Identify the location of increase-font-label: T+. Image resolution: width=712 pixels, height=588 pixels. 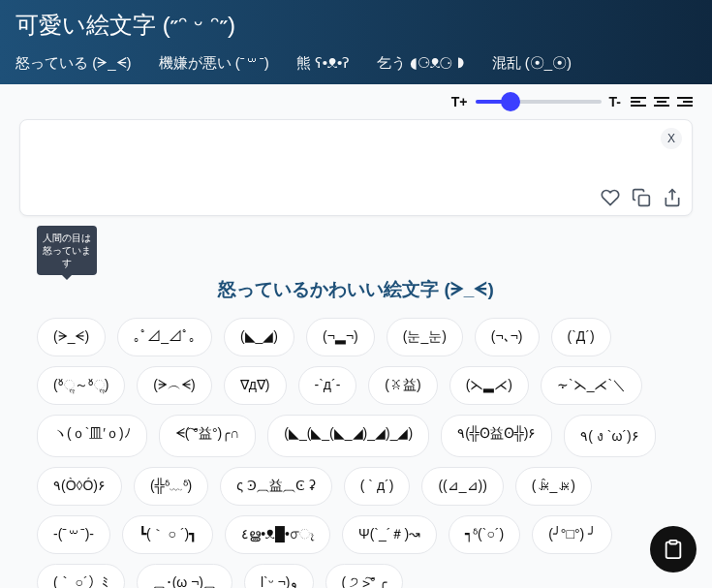
(459, 102).